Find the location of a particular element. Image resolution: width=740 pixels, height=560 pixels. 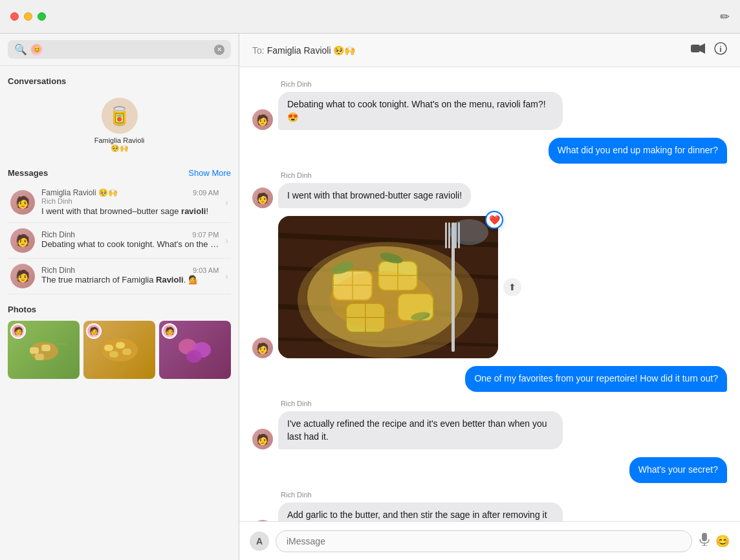

minimize-button is located at coordinates (28, 17).